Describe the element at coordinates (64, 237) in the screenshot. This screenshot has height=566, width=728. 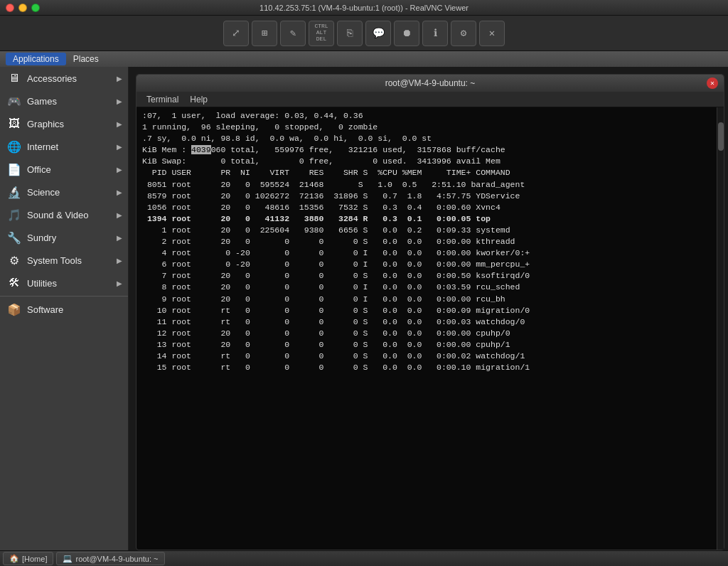
I see `sidebar-item-sundry: 🔧 Sundry ▶` at that location.